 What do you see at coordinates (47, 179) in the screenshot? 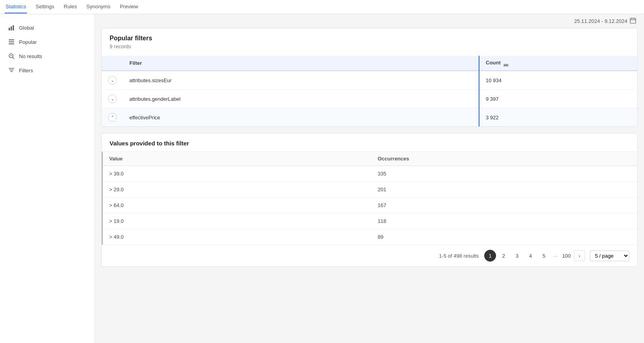
I see `sidebar: Global Popular No results` at bounding box center [47, 179].